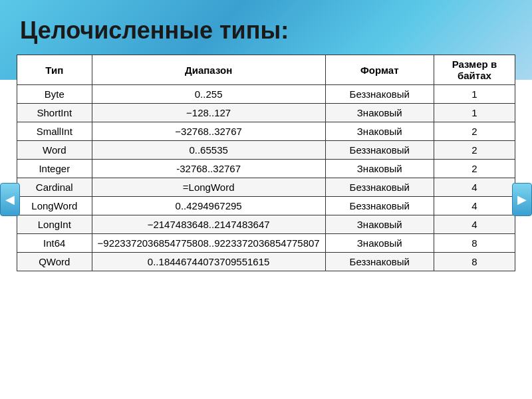 The image size is (532, 399). I want to click on table-row: QWord0..18446744073709551615Беззнаковый8, so click(266, 262).